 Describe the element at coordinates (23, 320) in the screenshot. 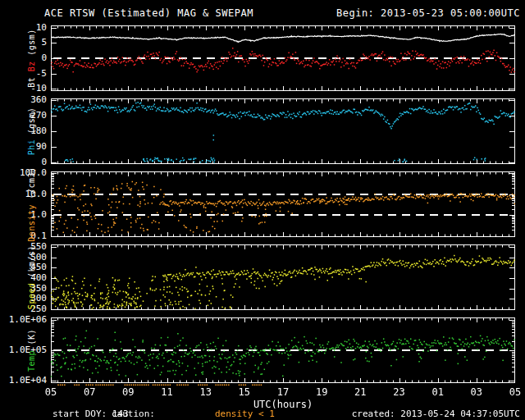

I see `y-tick-label: 1.0E+06` at that location.